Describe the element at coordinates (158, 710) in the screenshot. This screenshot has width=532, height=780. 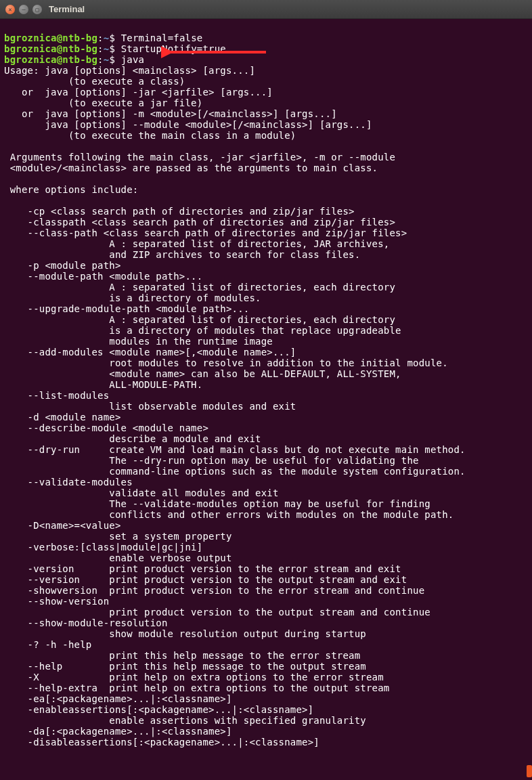
I see `output-line: -enableassertions[:<packagename>...|:<cl…` at that location.